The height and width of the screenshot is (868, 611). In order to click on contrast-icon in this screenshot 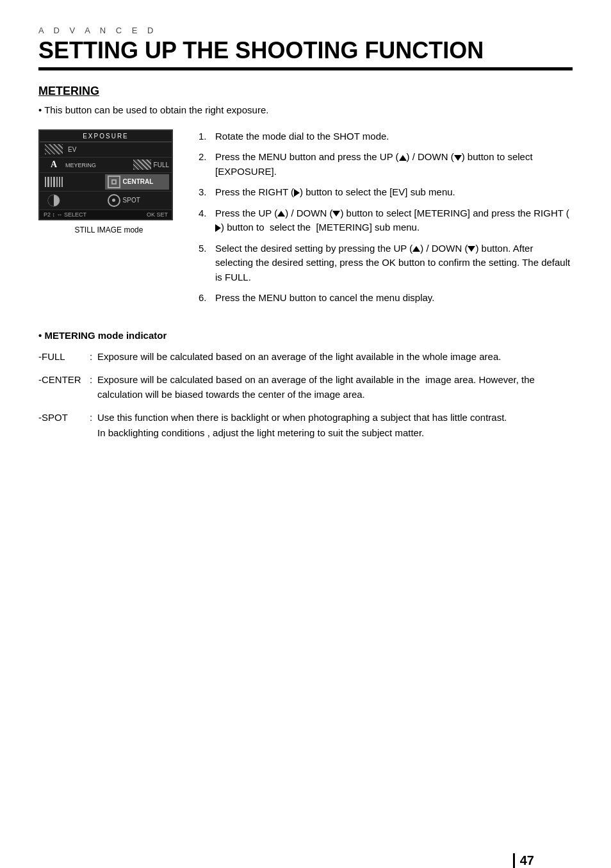, I will do `click(54, 201)`.